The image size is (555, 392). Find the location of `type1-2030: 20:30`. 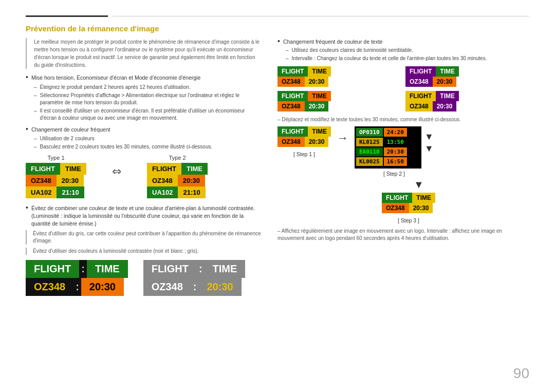

type1-2030: 20:30 is located at coordinates (70, 181).